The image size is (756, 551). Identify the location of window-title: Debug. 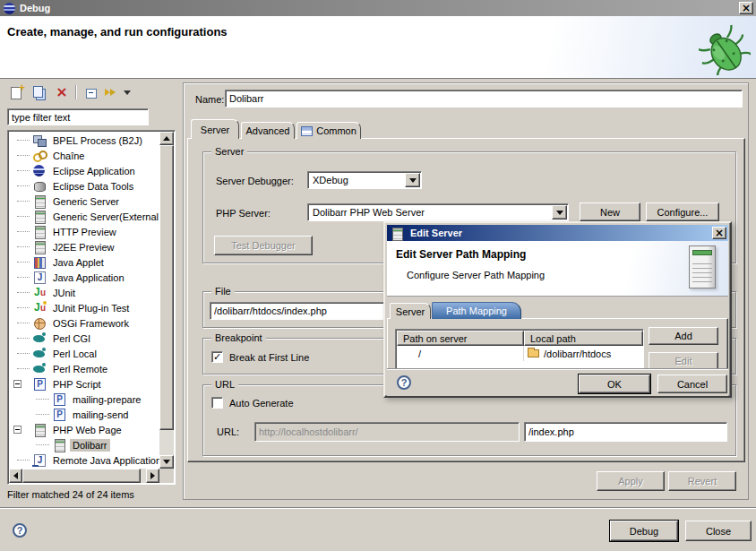
(35, 8).